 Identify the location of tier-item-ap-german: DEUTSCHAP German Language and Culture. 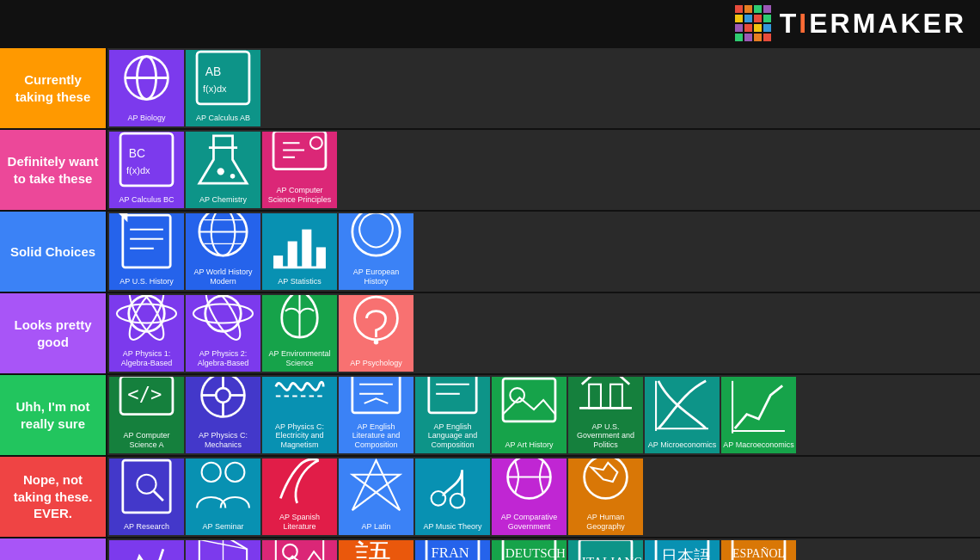
(530, 551).